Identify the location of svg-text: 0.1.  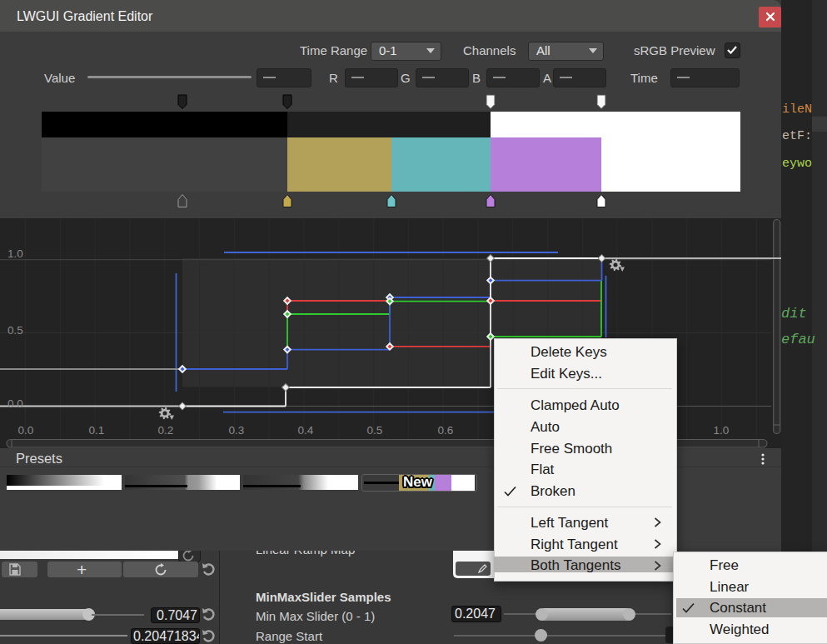
(97, 430).